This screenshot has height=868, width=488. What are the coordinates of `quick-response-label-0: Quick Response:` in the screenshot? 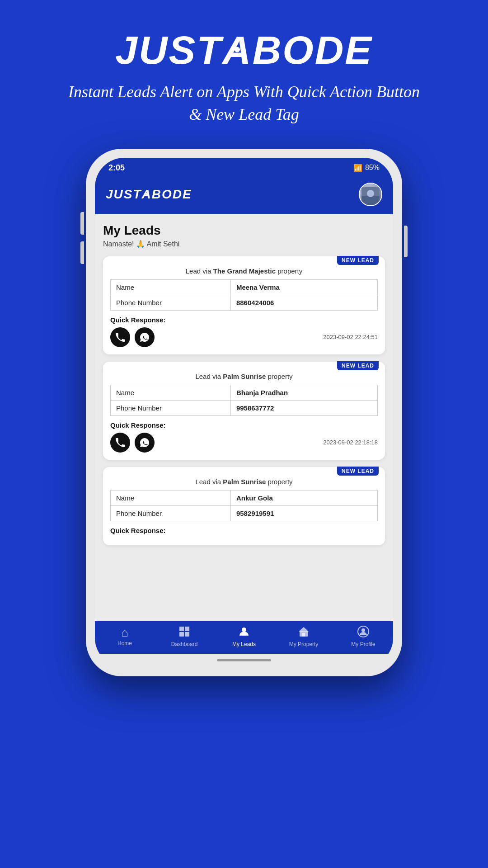 It's located at (244, 320).